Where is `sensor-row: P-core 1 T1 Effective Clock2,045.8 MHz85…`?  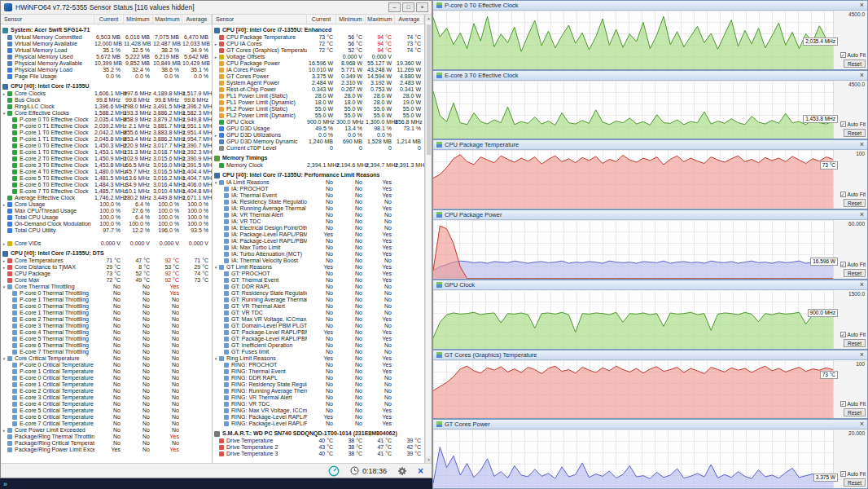 sensor-row: P-core 1 T1 Effective Clock2,045.8 MHz85… is located at coordinates (106, 139).